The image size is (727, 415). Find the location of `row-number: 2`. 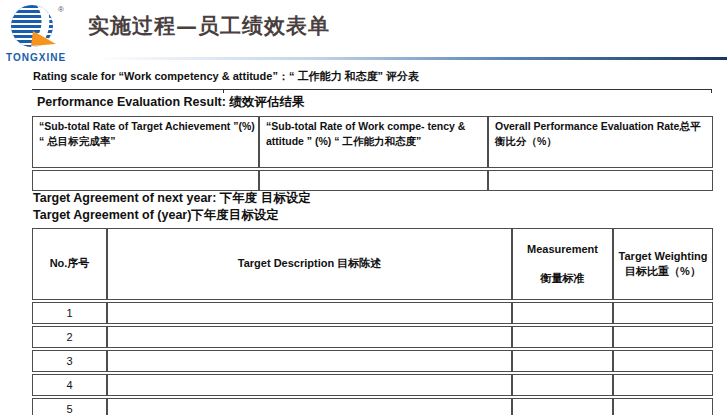

row-number: 2 is located at coordinates (70, 337).